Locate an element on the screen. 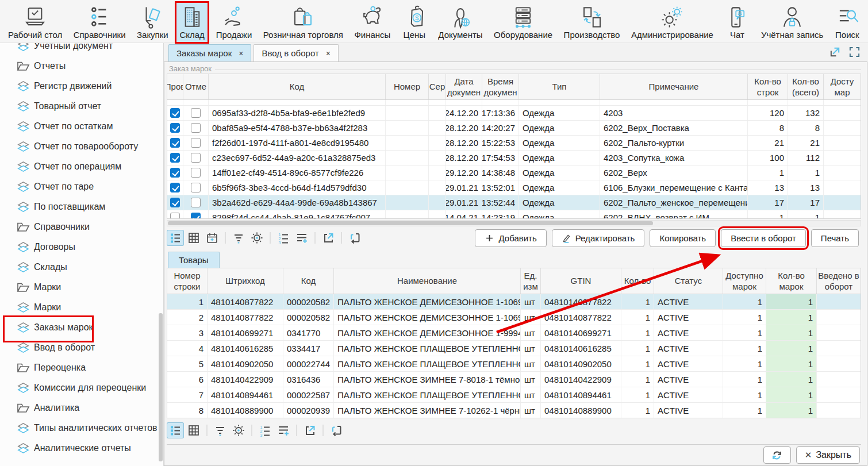  column-header: Кол-во is located at coordinates (638, 281).